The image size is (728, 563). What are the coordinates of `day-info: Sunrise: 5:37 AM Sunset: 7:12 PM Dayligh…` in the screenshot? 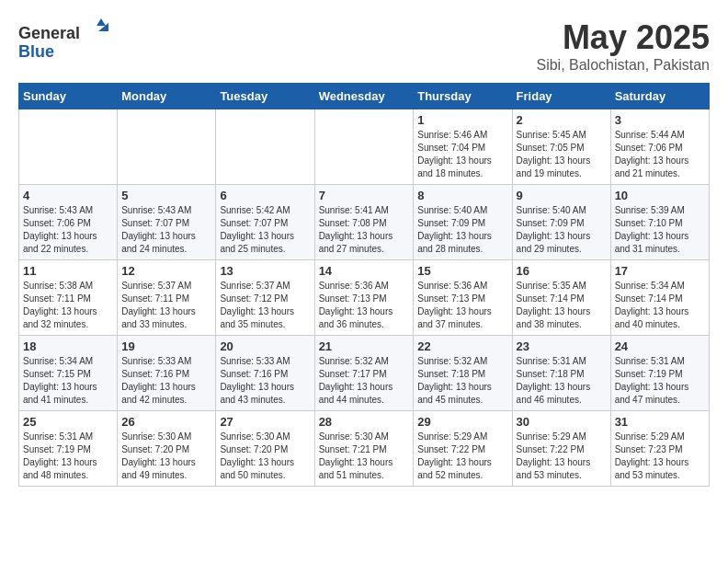 It's located at (265, 305).